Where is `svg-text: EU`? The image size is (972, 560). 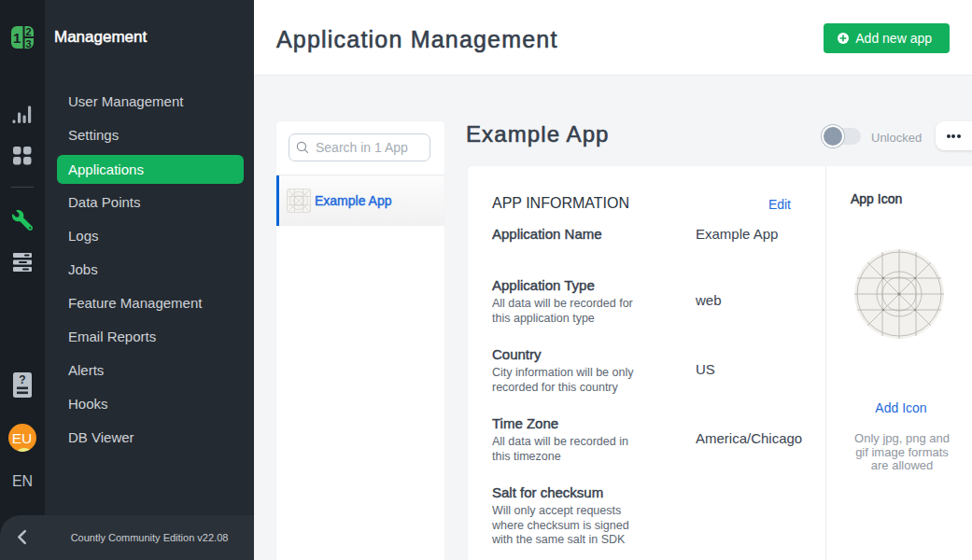 svg-text: EU is located at coordinates (22, 439).